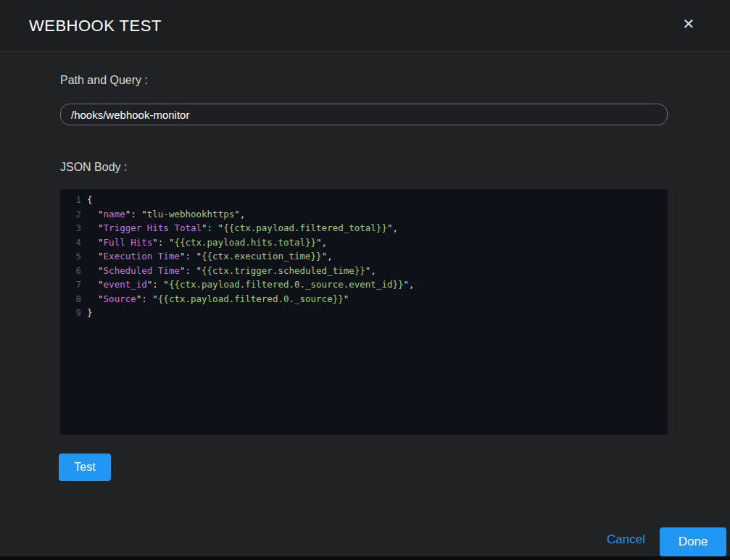 Image resolution: width=730 pixels, height=560 pixels. Describe the element at coordinates (365, 558) in the screenshot. I see `page-backdrop` at that location.